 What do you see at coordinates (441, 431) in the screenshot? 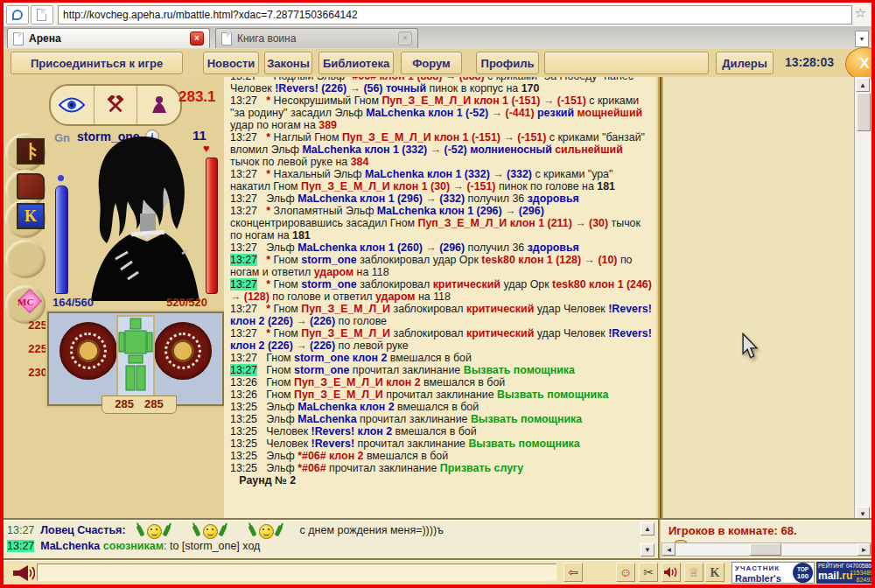
I see `log-line: 13:25 Человек !Revers! клон 2 вмешался в…` at bounding box center [441, 431].